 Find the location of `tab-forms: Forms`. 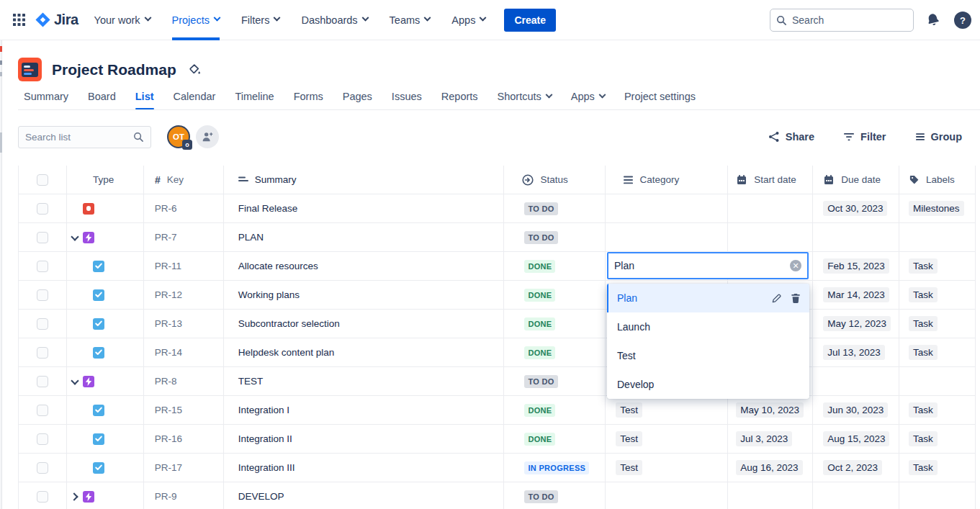

tab-forms: Forms is located at coordinates (308, 100).